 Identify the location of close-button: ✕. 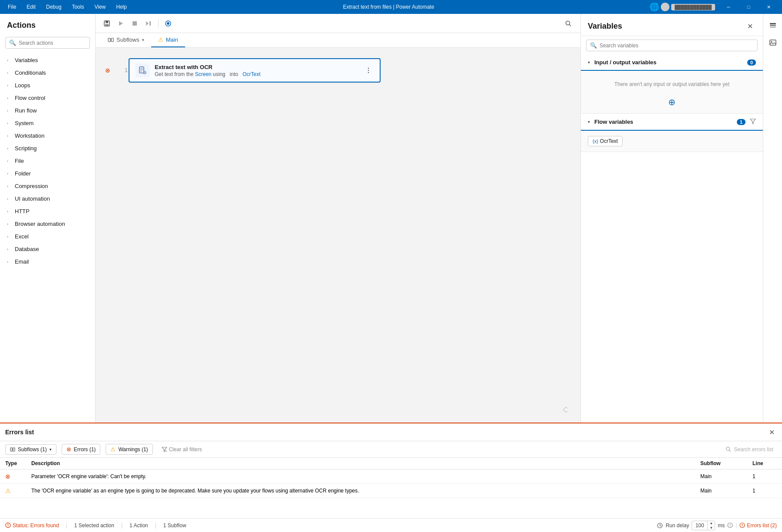
(769, 7).